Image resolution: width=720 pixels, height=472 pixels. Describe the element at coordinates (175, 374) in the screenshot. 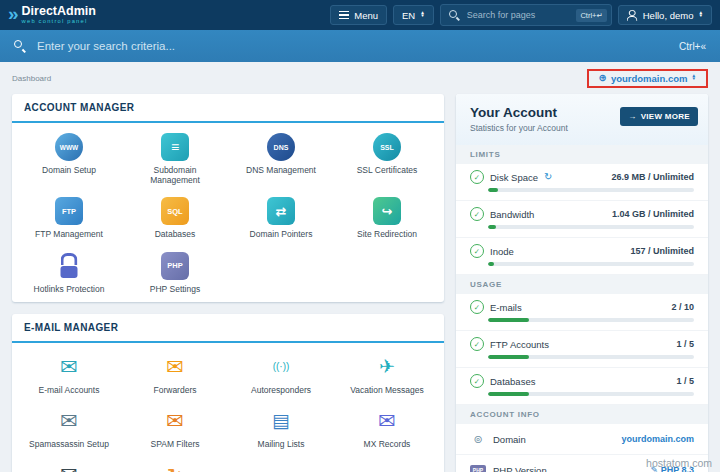

I see `tool-forwarders: ✉Forwarders` at that location.